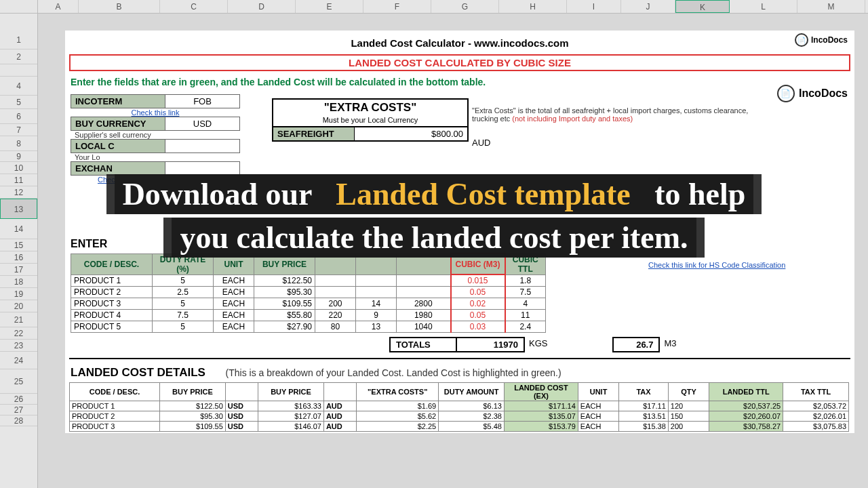 The image size is (868, 488). Describe the element at coordinates (19, 320) in the screenshot. I see `row-header-21: 21` at that location.